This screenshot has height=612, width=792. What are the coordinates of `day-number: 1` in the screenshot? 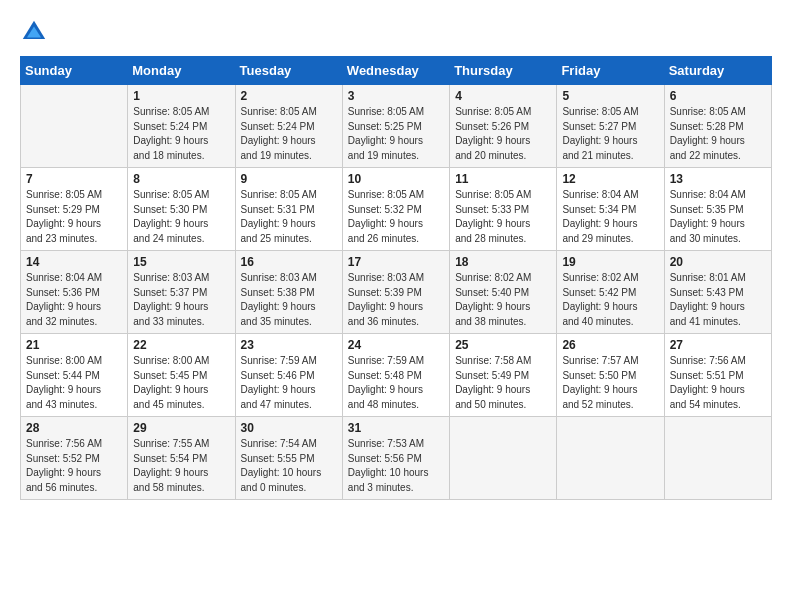 It's located at (181, 96).